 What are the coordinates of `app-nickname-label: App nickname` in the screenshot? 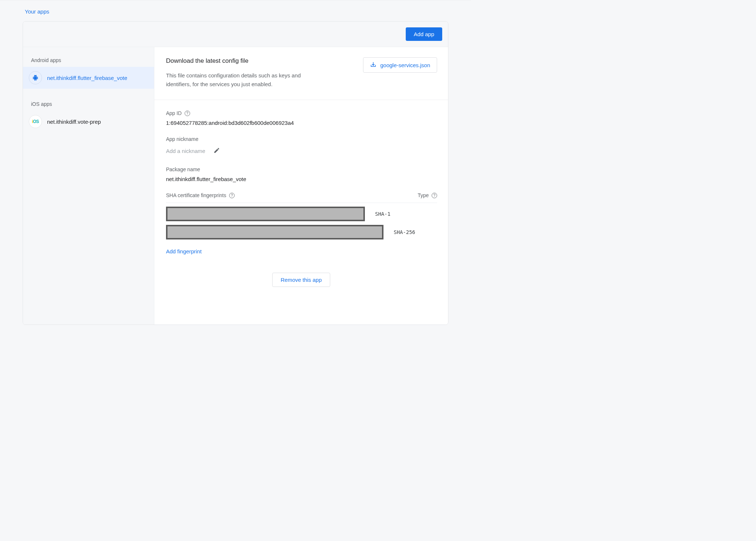 It's located at (301, 139).